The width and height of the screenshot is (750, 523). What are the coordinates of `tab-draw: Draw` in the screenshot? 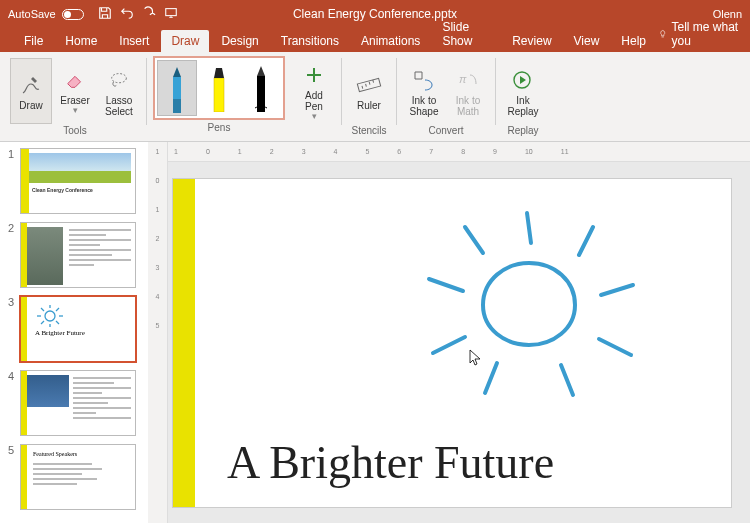 It's located at (185, 41).